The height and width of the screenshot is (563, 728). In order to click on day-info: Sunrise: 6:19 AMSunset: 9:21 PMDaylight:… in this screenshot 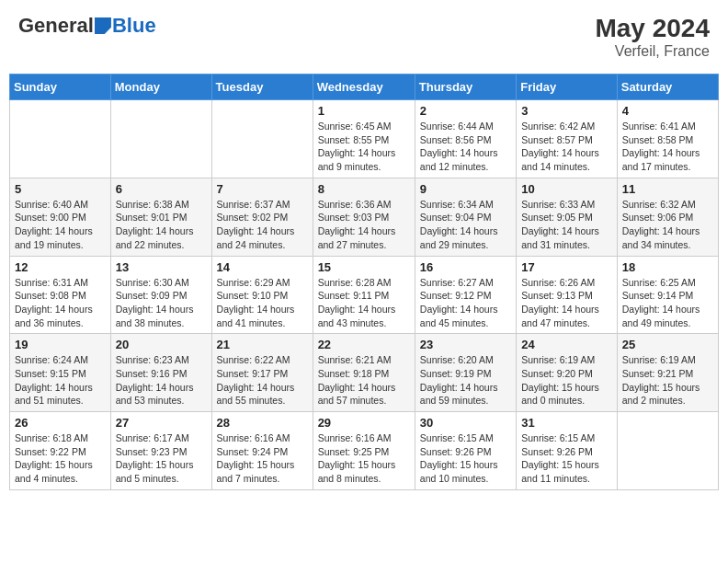, I will do `click(667, 381)`.